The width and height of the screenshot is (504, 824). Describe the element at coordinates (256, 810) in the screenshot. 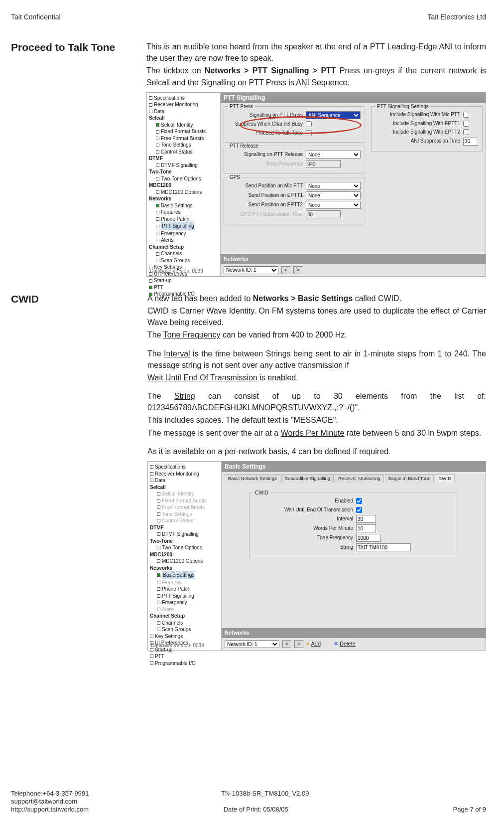

I see `footer-date: Date of Print: 05/08/05` at that location.